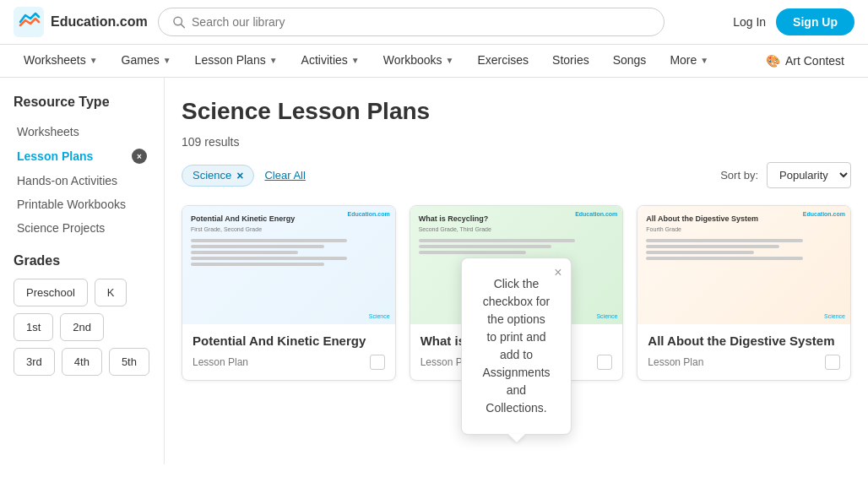  What do you see at coordinates (794, 22) in the screenshot?
I see `header-actions: Log In Sign Up` at bounding box center [794, 22].